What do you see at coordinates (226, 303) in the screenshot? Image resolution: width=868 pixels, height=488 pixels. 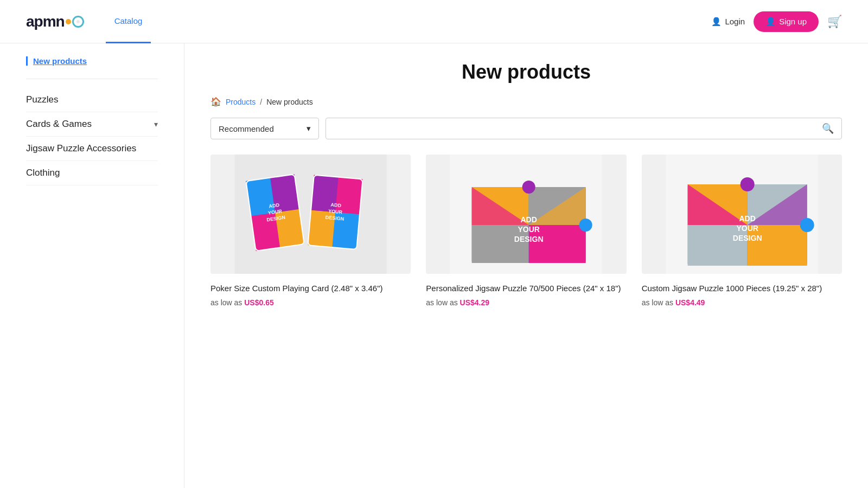 I see `product-price-prefix-1: as low as` at bounding box center [226, 303].